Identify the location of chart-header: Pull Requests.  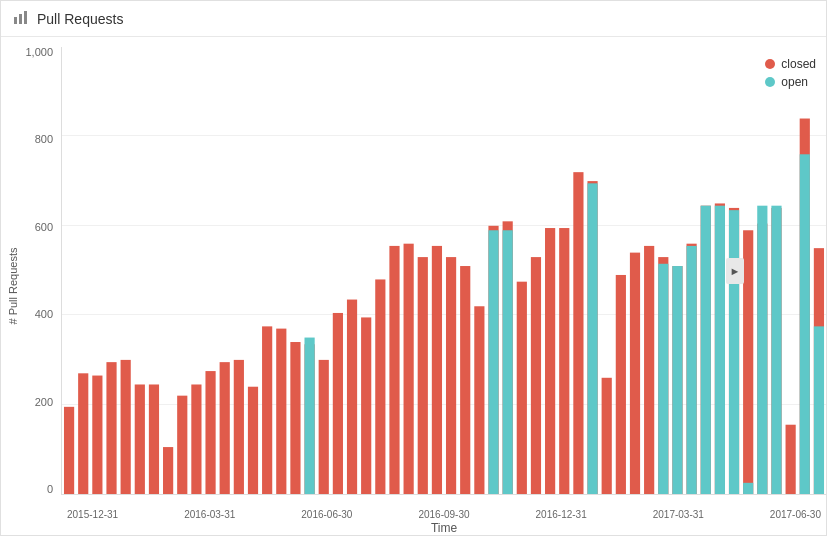
(414, 19).